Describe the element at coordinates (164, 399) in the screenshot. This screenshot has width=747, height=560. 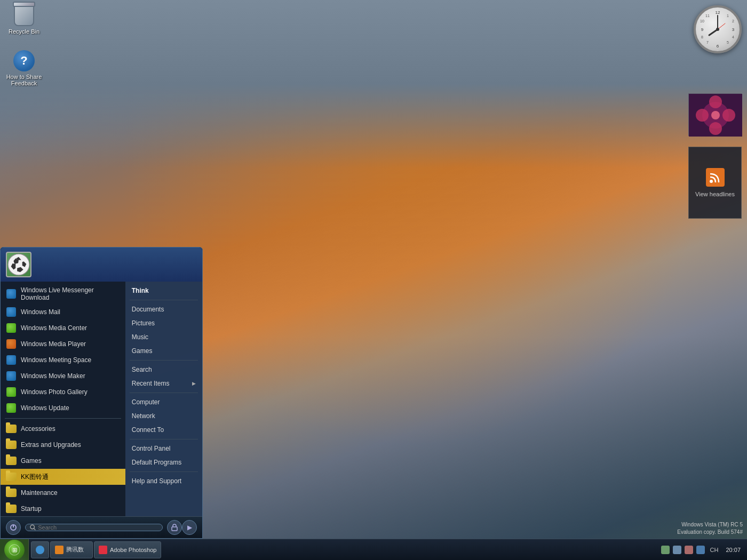
I see `start-menu-right: Think Documents Pictures Music Games Sea…` at that location.